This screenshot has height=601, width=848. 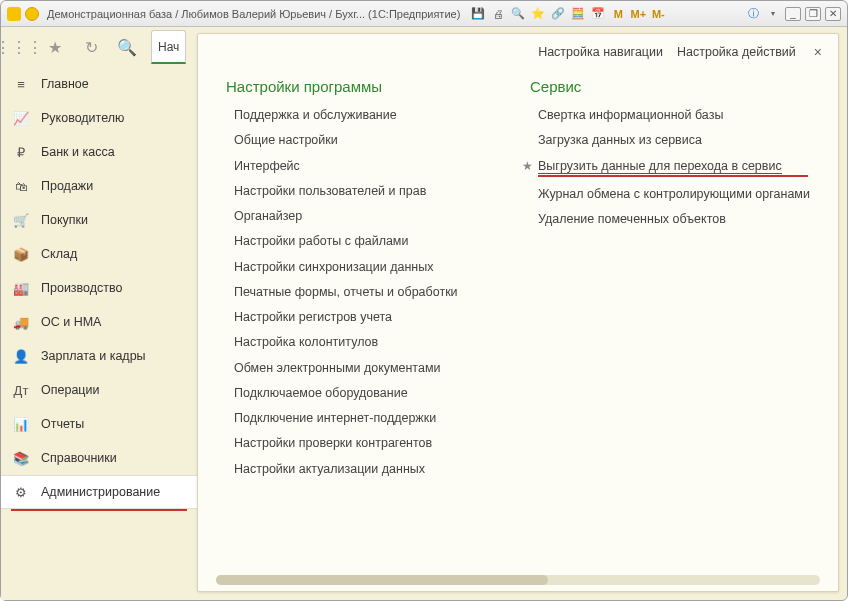 What do you see at coordinates (82, 118) in the screenshot?
I see `sidebar-item-label: Руководителю` at bounding box center [82, 118].